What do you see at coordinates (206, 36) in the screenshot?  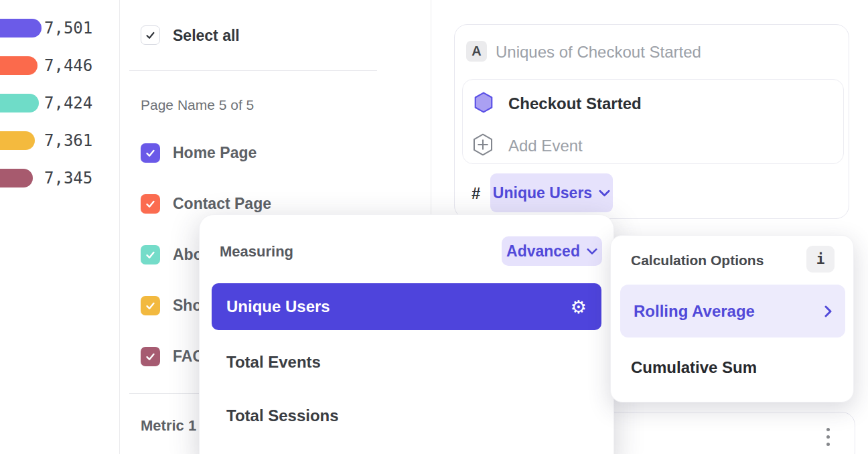 I see `select-all-label: Select all` at bounding box center [206, 36].